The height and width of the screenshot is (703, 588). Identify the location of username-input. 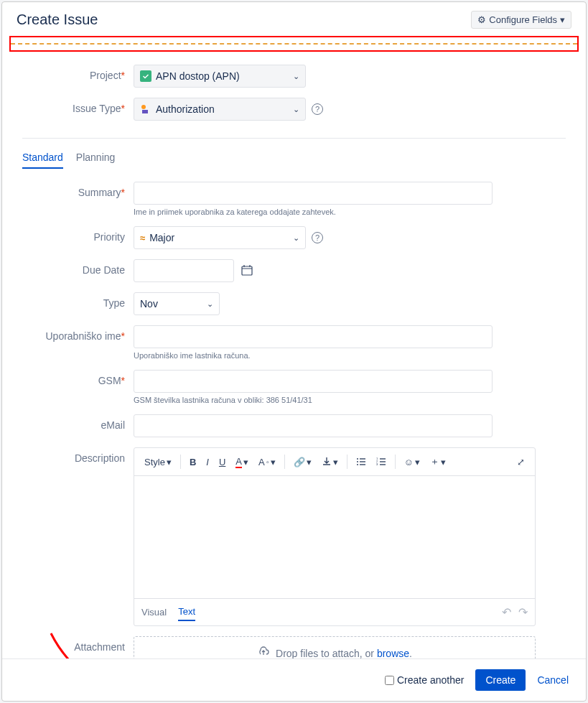
(313, 337).